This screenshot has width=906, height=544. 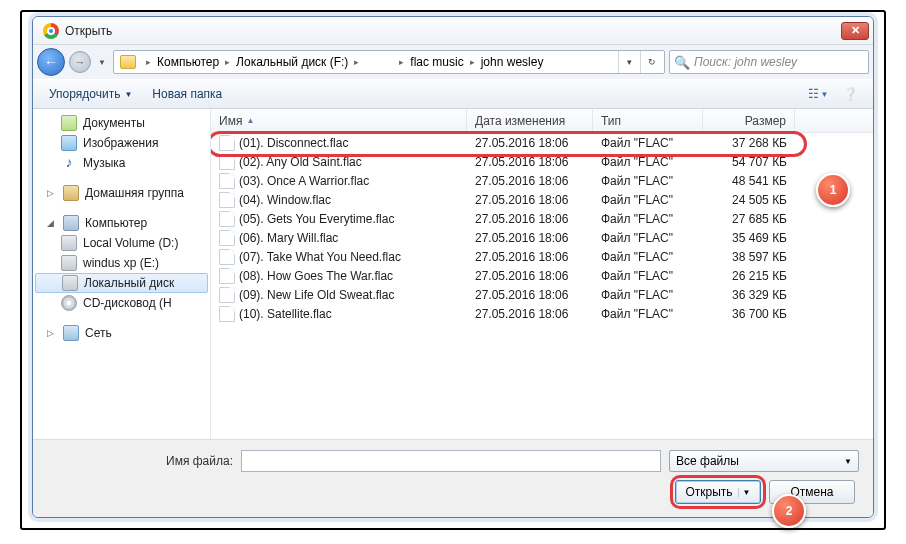 I want to click on col-name: Имя▲, so click(x=339, y=120).